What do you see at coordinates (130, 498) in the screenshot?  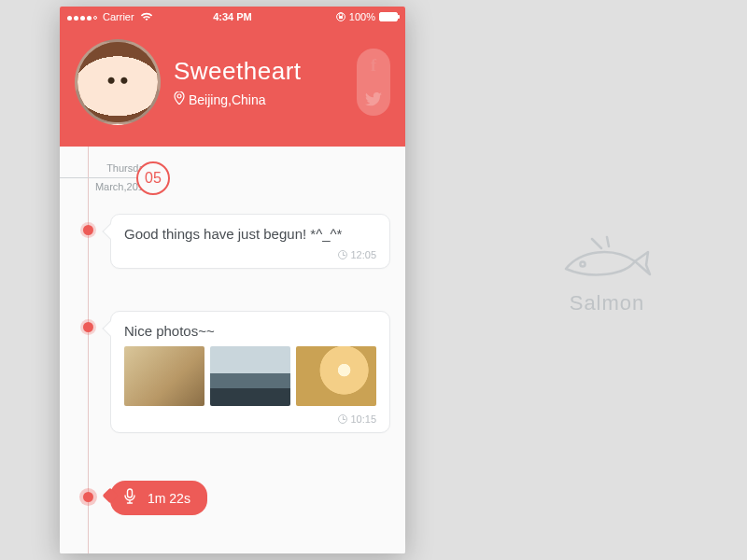 I see `mic-icon` at bounding box center [130, 498].